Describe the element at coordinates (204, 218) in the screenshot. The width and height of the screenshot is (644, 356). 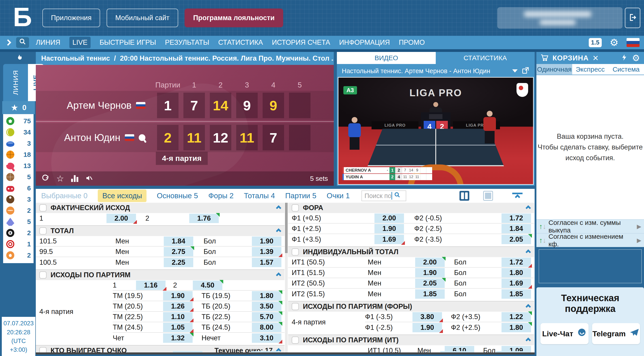
I see `odds-button: 1.76` at that location.